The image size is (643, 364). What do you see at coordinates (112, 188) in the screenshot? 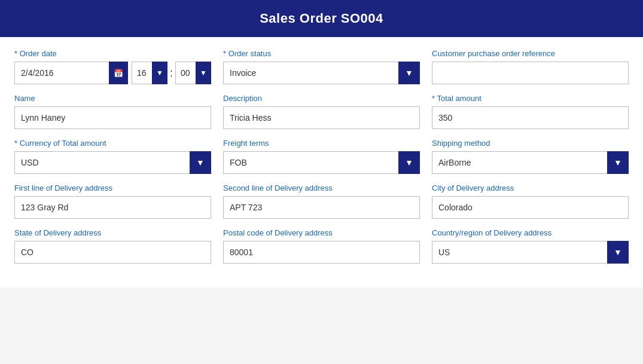
I see `delivery-line1-label: First line of Delivery address` at bounding box center [112, 188].